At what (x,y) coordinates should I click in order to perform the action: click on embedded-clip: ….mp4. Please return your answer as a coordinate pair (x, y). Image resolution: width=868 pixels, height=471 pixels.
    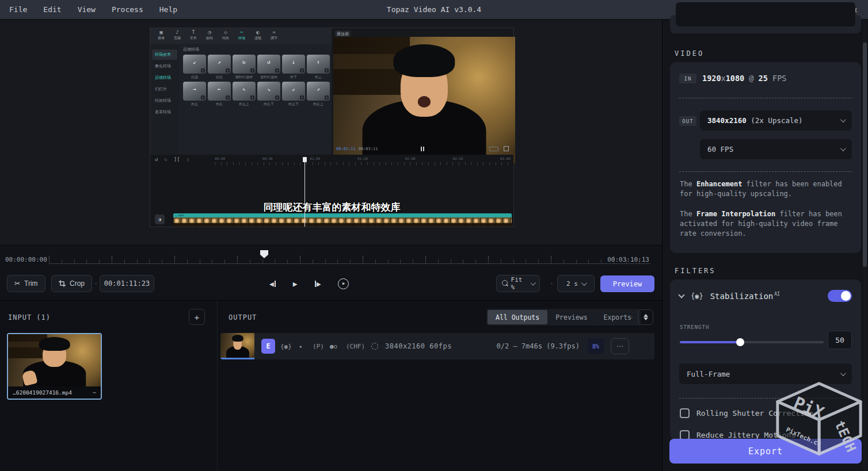
    Looking at the image, I should click on (342, 220).